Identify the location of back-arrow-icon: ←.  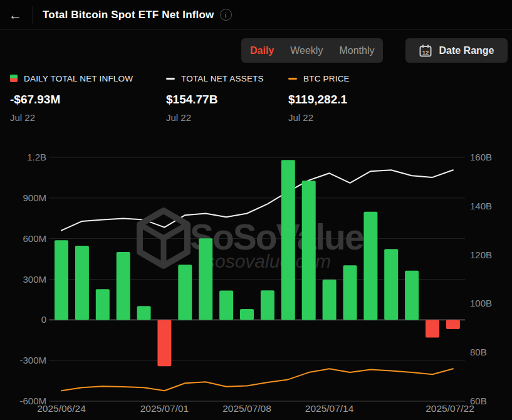
(15, 15).